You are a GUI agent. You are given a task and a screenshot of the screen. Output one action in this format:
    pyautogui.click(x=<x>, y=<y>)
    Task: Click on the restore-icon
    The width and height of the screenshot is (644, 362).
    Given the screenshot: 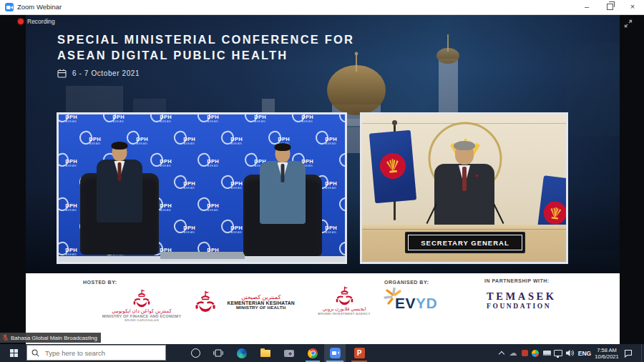 What is the action you would take?
    pyautogui.click(x=610, y=7)
    